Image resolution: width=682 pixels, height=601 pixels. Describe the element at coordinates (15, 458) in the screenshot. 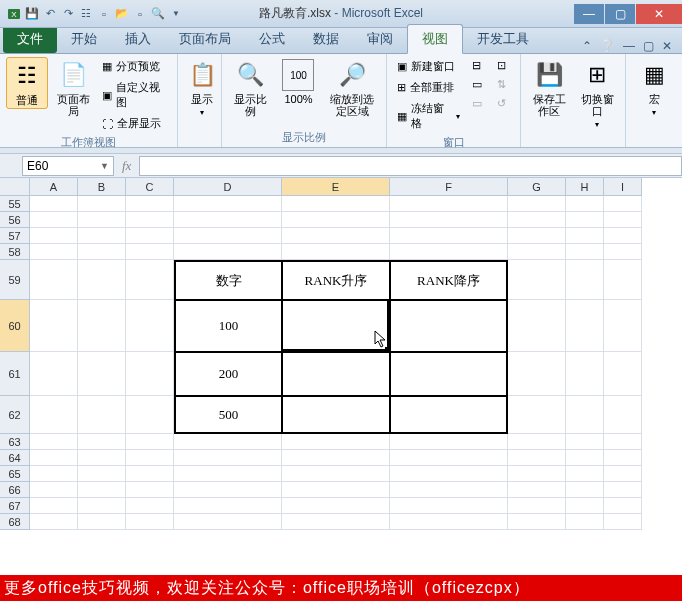

I see `row-header: 64` at that location.